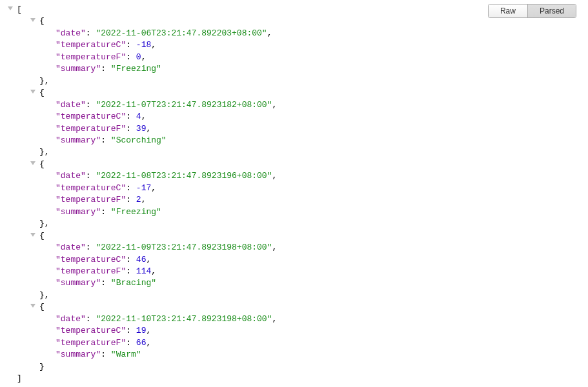 The width and height of the screenshot is (588, 387). Describe the element at coordinates (143, 188) in the screenshot. I see `json-value: -17` at that location.